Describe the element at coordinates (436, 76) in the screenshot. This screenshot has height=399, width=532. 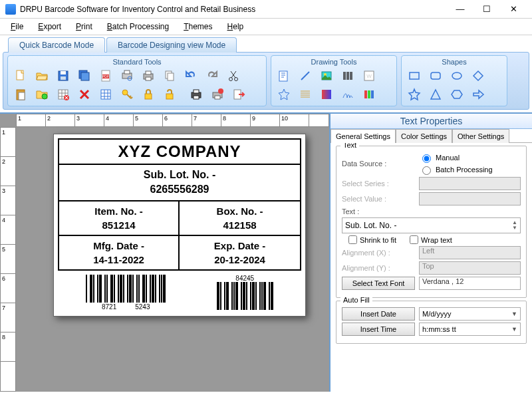
I see `roundrect-shape-icon` at that location.